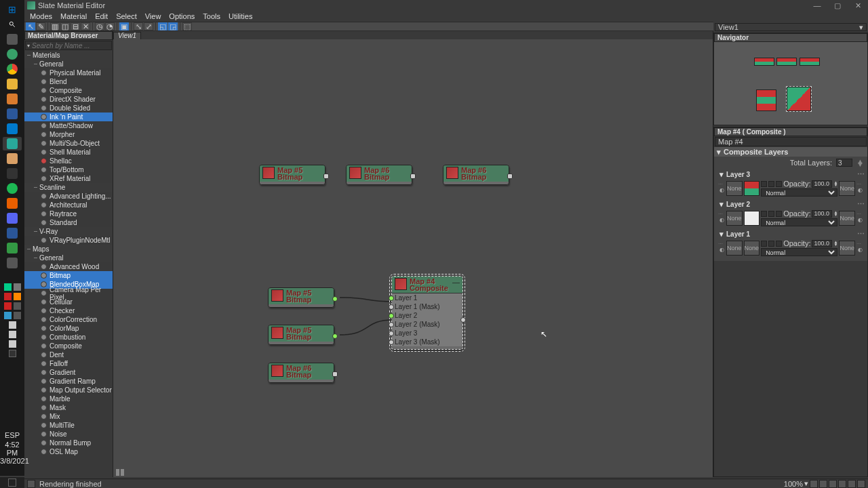 The height and width of the screenshot is (488, 868). Describe the element at coordinates (153, 16) in the screenshot. I see `menu-view: View` at that location.